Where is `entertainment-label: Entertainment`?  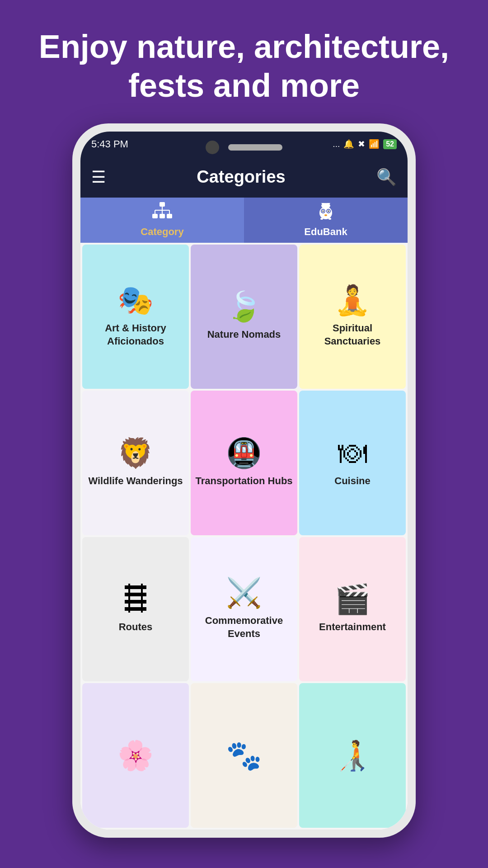
entertainment-label: Entertainment is located at coordinates (352, 627).